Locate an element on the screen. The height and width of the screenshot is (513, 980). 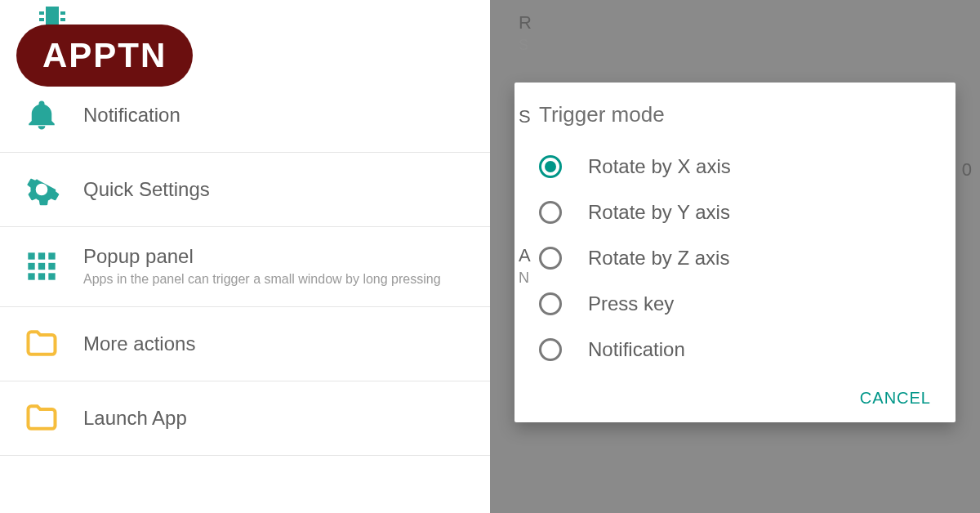
menu-subtitle: Apps in the panel can trigger a small wi… is located at coordinates (262, 279).